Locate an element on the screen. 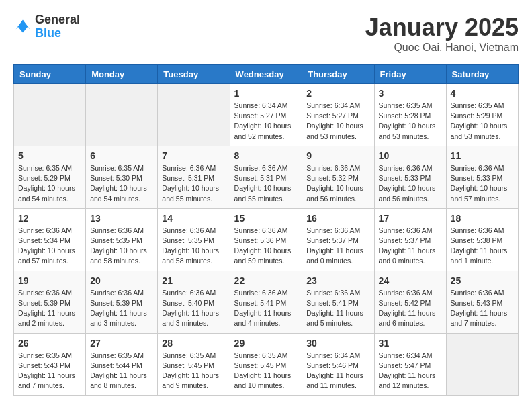  day-number: 24 is located at coordinates (410, 281).